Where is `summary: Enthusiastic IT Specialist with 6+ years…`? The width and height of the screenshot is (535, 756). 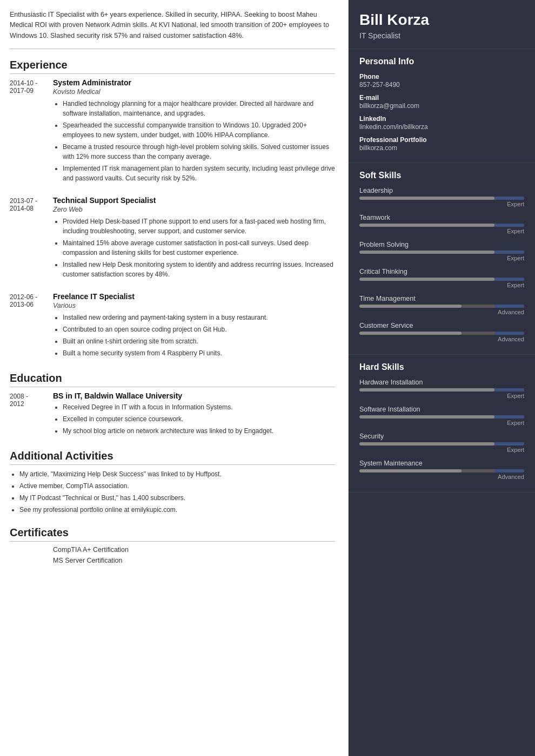 summary: Enthusiastic IT Specialist with 6+ years… is located at coordinates (172, 29).